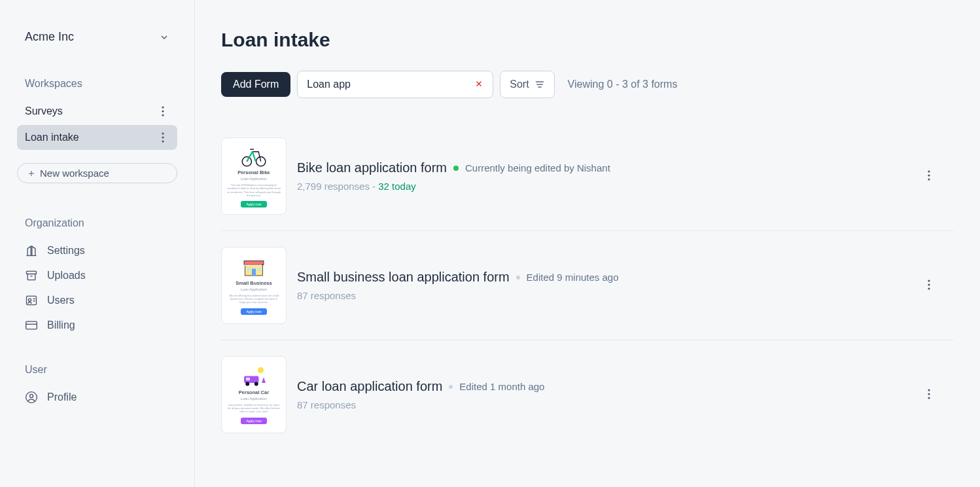  Describe the element at coordinates (403, 278) in the screenshot. I see `form-title: Small business loan application form` at that location.